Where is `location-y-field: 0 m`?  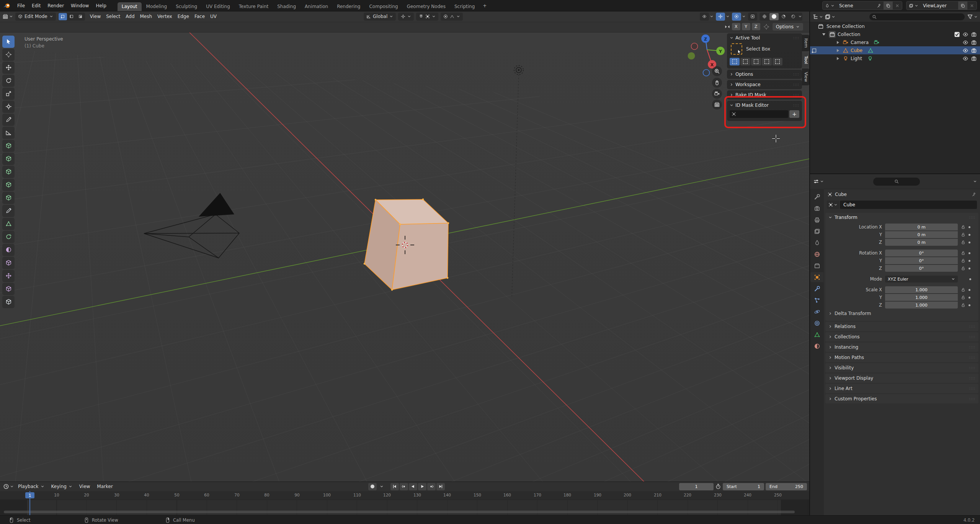
location-y-field: 0 m is located at coordinates (921, 235).